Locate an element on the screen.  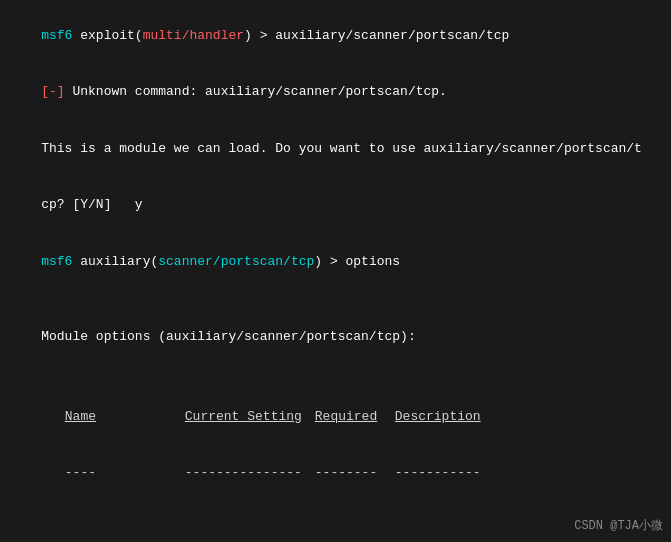
module-scanner: scanner/portscan/tcp is located at coordinates (236, 262).